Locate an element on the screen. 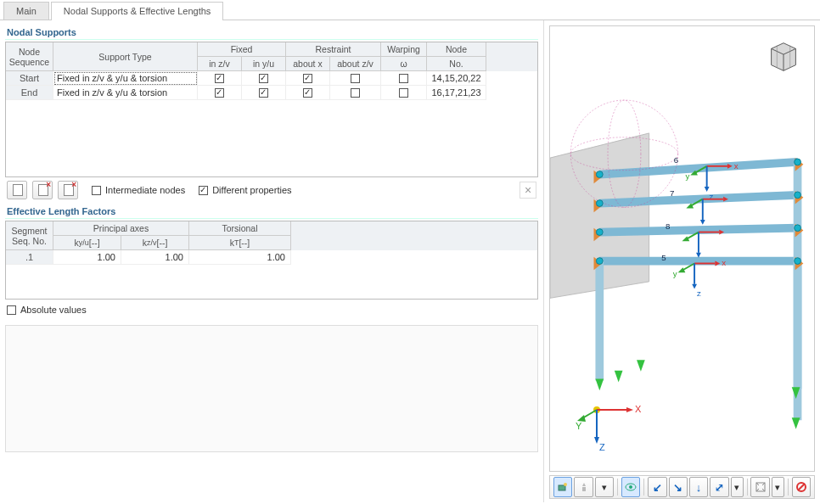 The width and height of the screenshot is (820, 504). col-kt: kT [--] is located at coordinates (240, 243).